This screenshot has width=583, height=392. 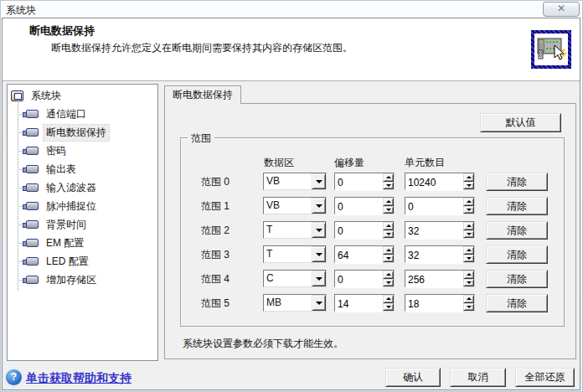 I want to click on range-group-title: 范围, so click(x=201, y=139).